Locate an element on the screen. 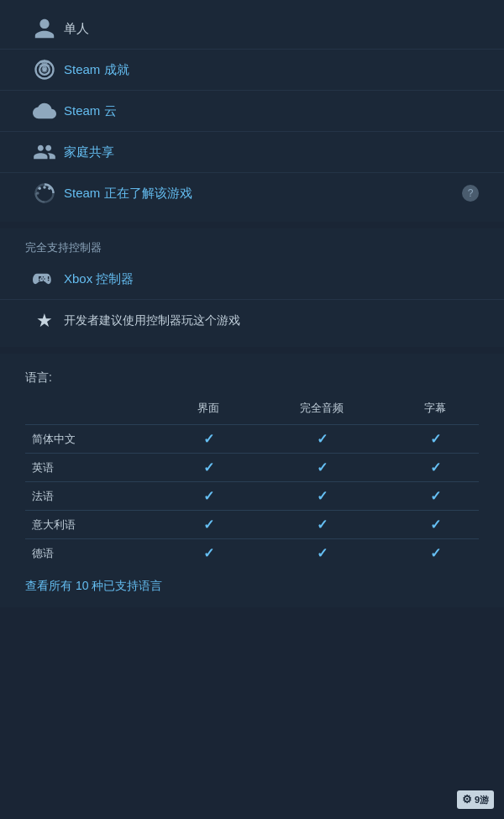 The width and height of the screenshot is (504, 819). lang-name: 简体中文 is located at coordinates (96, 439).